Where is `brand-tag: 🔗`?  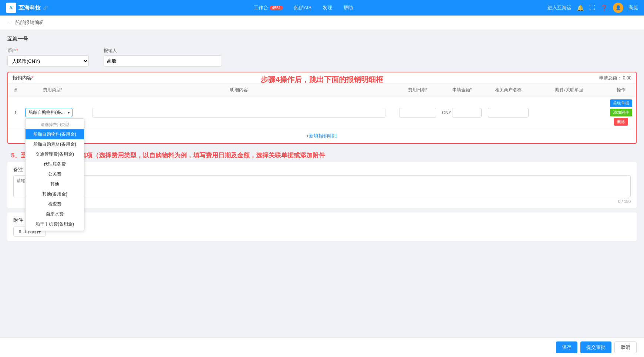 brand-tag: 🔗 is located at coordinates (45, 8).